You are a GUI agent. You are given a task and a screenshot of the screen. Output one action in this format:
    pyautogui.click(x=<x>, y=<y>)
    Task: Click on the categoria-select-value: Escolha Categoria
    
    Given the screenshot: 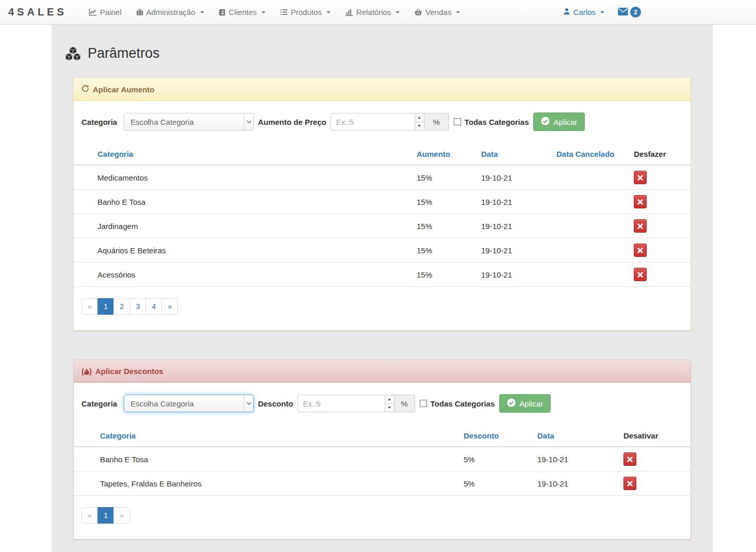 What is the action you would take?
    pyautogui.click(x=162, y=122)
    